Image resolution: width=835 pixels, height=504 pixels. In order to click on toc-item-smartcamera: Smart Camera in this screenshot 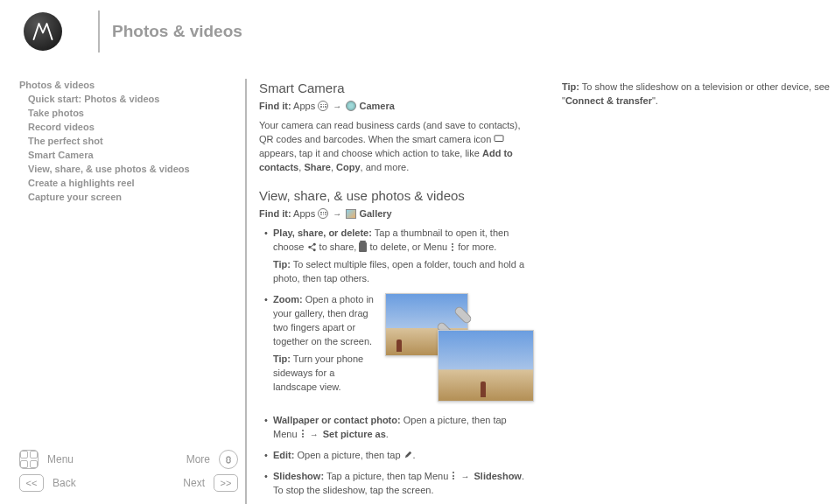, I will do `click(132, 156)`.